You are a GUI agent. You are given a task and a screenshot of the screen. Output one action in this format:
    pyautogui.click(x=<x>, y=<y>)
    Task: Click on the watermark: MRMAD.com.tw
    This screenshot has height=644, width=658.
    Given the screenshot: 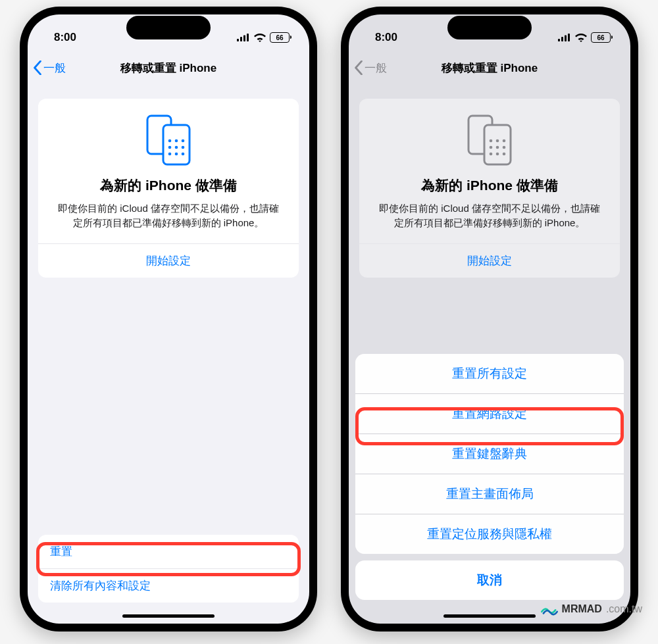 What is the action you would take?
    pyautogui.click(x=592, y=609)
    